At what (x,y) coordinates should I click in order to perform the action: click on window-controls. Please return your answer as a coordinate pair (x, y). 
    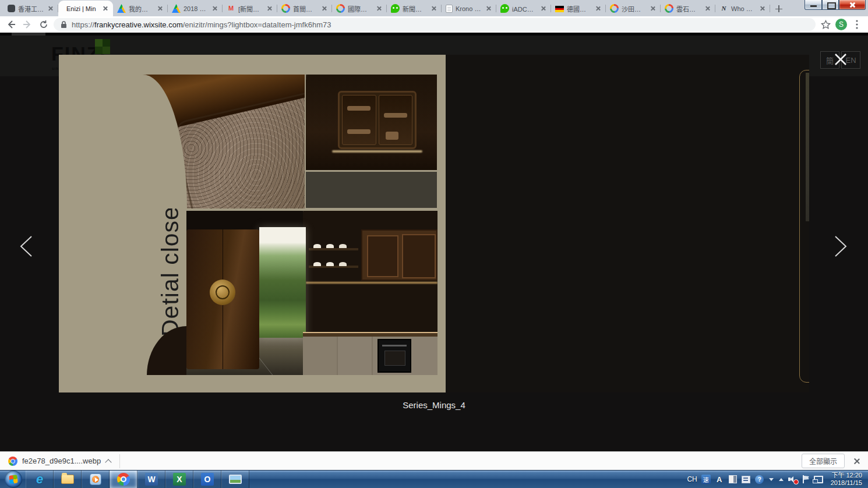
    Looking at the image, I should click on (835, 5).